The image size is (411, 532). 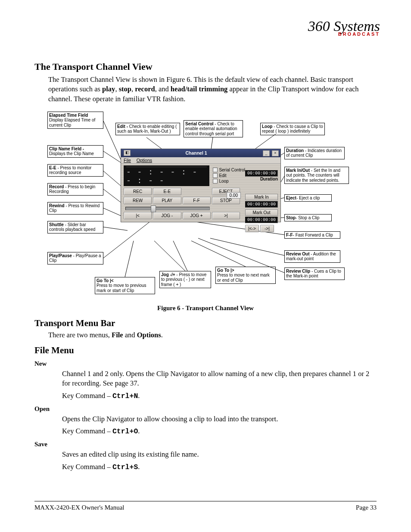 I want to click on callout-record: Record - Press to begin Recording, so click(x=75, y=190).